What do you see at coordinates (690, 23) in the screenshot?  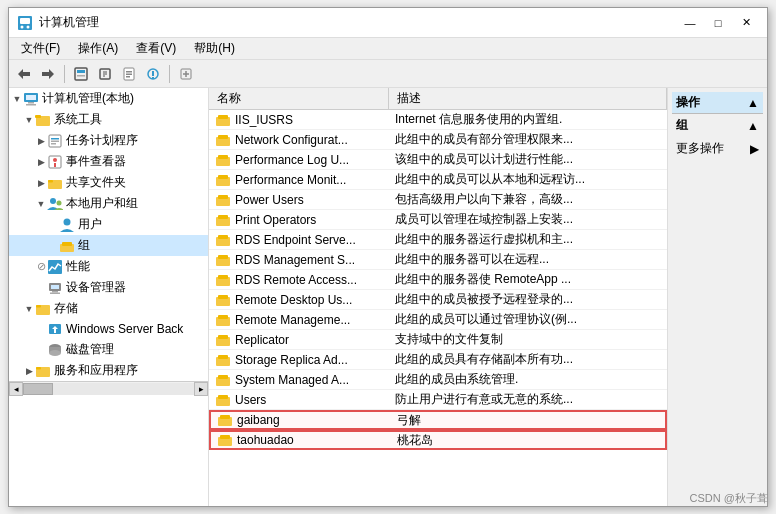 I see `minimize-button: —` at bounding box center [690, 23].